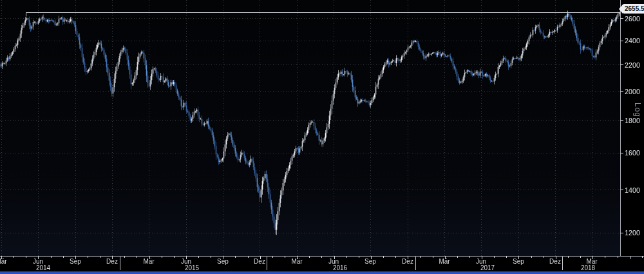 Image resolution: width=644 pixels, height=274 pixels. Describe the element at coordinates (322, 273) in the screenshot. I see `bottom-window-edge` at that location.